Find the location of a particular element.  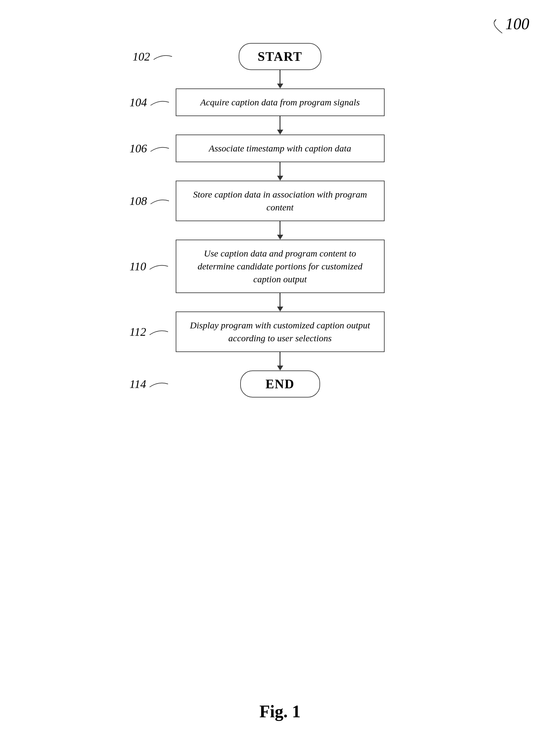

step1-text: Acquire caption data from program signal… is located at coordinates (280, 102).